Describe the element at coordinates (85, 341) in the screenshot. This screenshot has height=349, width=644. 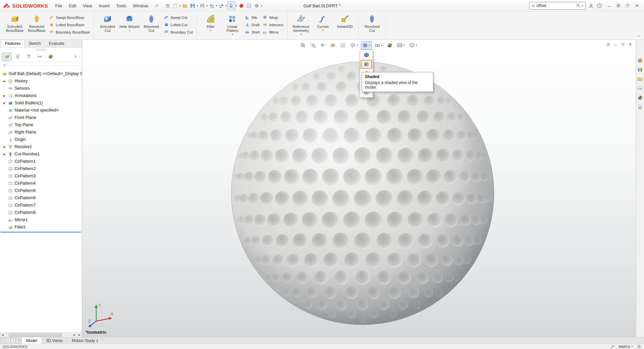
I see `doc-tab-motion-study-1: Motion Study 1` at that location.